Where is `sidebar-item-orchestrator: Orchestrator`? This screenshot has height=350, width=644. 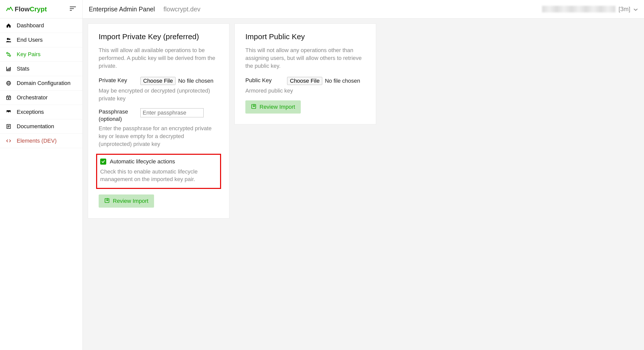 sidebar-item-orchestrator: Orchestrator is located at coordinates (41, 98).